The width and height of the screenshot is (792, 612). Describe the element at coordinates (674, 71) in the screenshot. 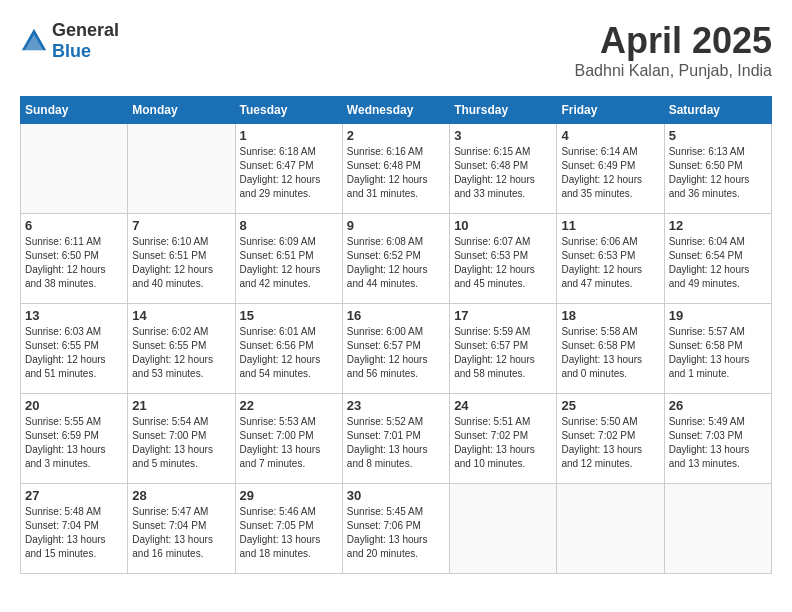

I see `location-title: Badhni Kalan, Punjab, India` at that location.